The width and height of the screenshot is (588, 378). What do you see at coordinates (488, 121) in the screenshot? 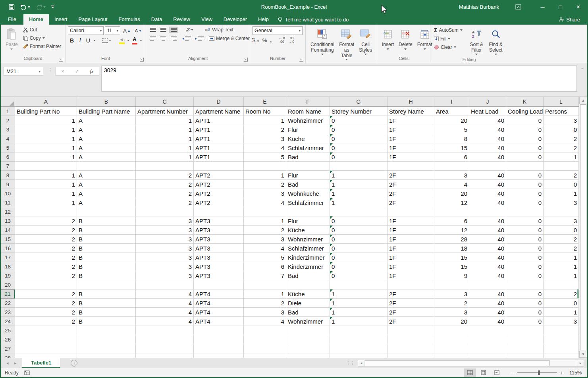
I see `cell-J2: 40` at bounding box center [488, 121].